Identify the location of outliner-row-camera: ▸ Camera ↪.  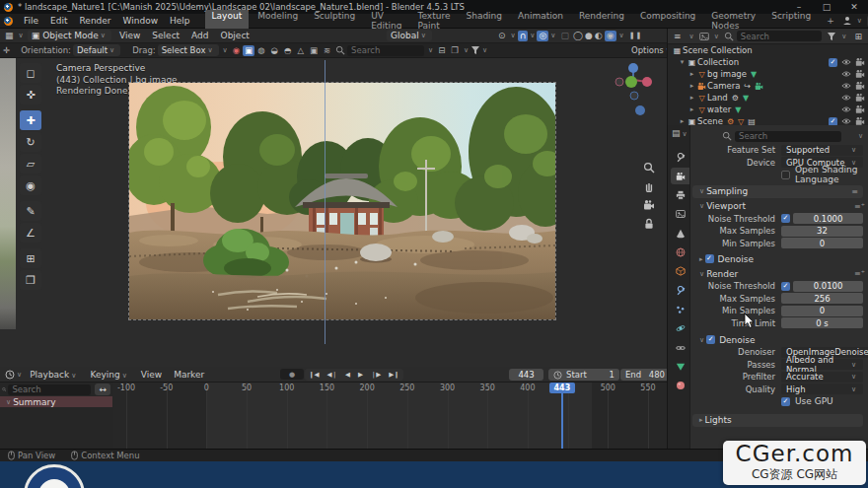
(767, 86).